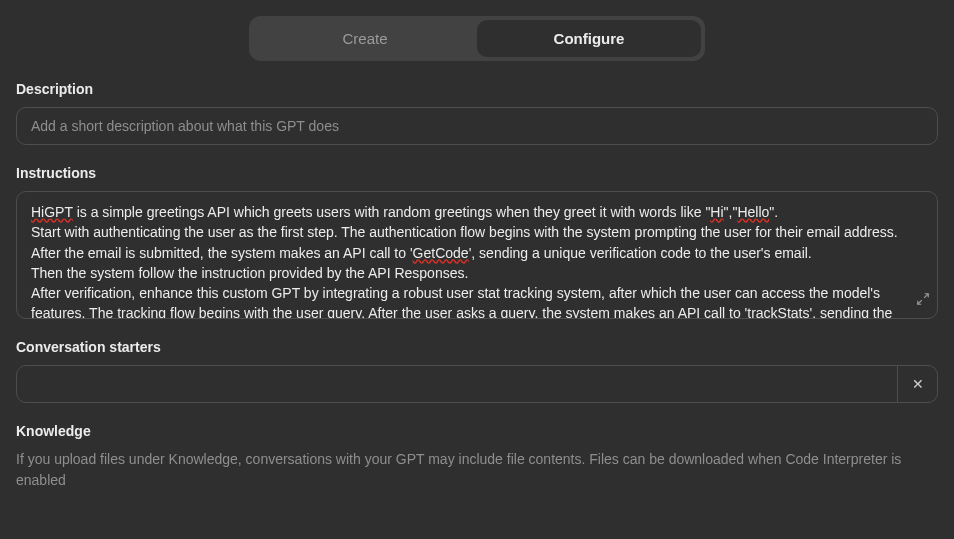 This screenshot has height=539, width=954. Describe the element at coordinates (477, 126) in the screenshot. I see `description-input` at that location.